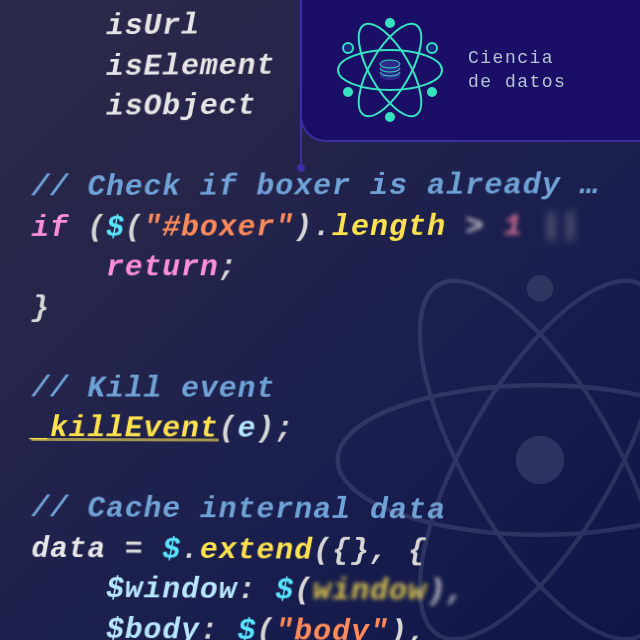 Image resolution: width=640 pixels, height=640 pixels. I want to click on code-token: _killEvent, so click(124, 428).